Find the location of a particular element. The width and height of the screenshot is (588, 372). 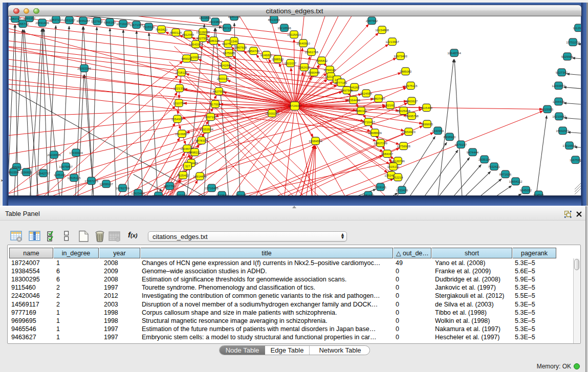

svg-text: 8471626 is located at coordinates (505, 174).